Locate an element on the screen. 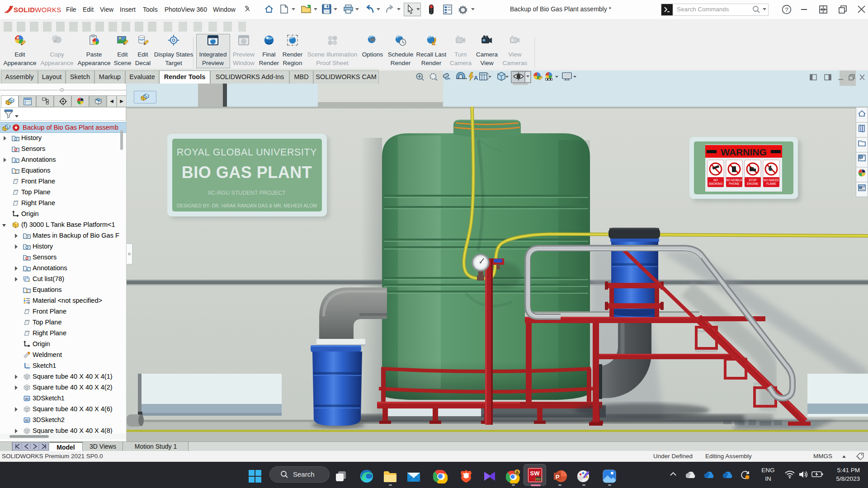 The width and height of the screenshot is (868, 488). svg-text: IIC-RGU STUDENT PROJECT is located at coordinates (247, 193).